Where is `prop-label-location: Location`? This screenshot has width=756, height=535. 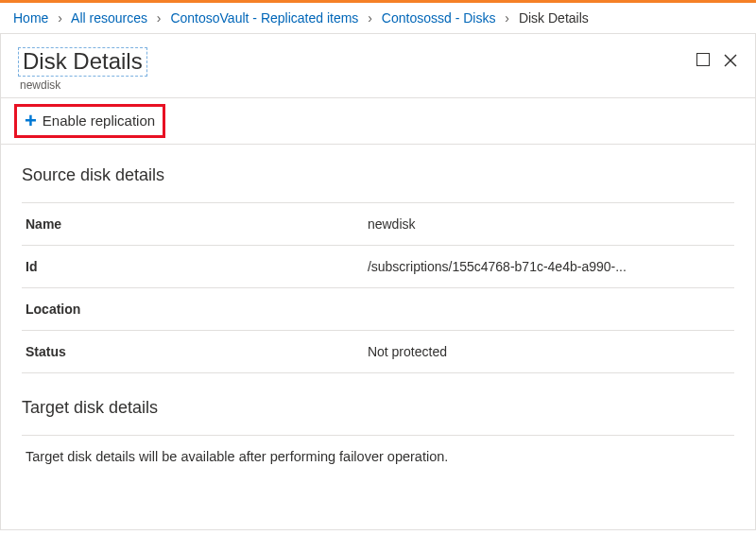
prop-label-location: Location is located at coordinates (193, 308).